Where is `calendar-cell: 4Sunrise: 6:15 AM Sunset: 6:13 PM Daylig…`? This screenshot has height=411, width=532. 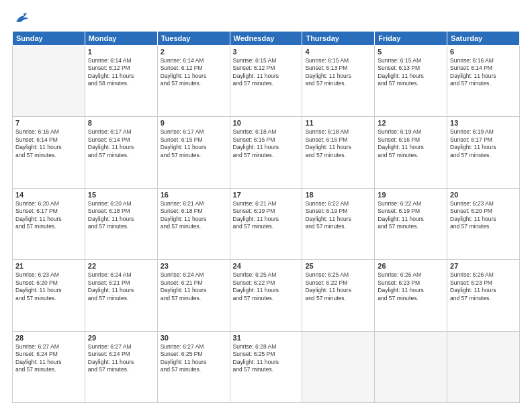 calendar-cell: 4Sunrise: 6:15 AM Sunset: 6:13 PM Daylig… is located at coordinates (339, 81).